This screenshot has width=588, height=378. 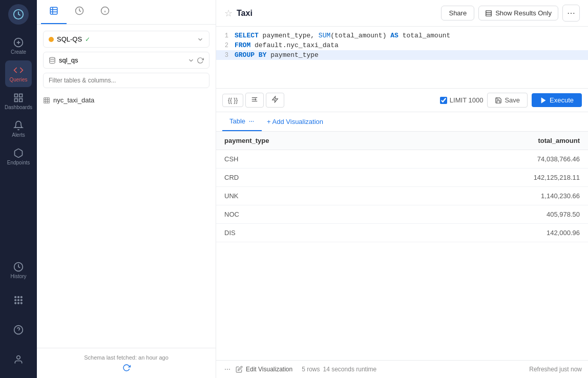 What do you see at coordinates (18, 46) in the screenshot?
I see `sidebar-item-create: Create` at bounding box center [18, 46].